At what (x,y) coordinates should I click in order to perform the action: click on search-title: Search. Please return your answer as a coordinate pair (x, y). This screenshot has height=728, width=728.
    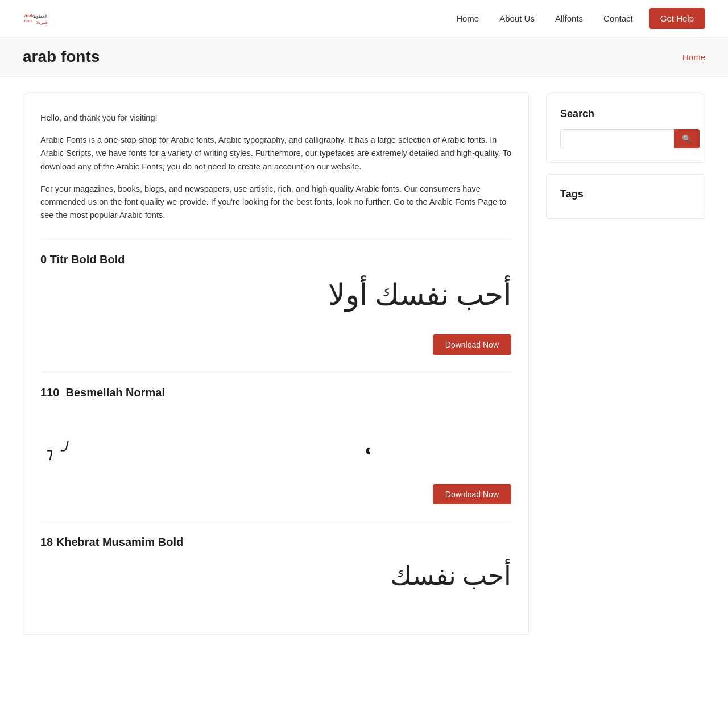
    Looking at the image, I should click on (626, 114).